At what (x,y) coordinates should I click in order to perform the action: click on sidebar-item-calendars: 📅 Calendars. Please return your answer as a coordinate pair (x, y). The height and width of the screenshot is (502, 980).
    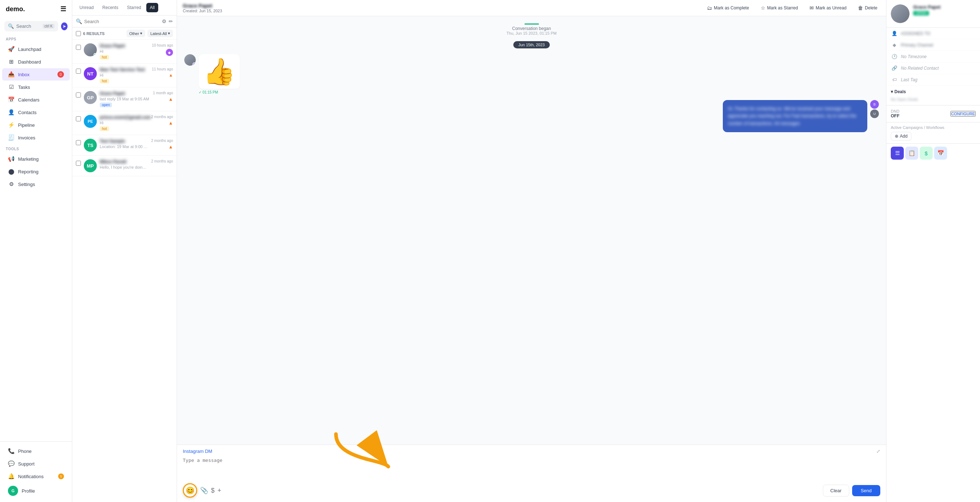
    Looking at the image, I should click on (36, 100).